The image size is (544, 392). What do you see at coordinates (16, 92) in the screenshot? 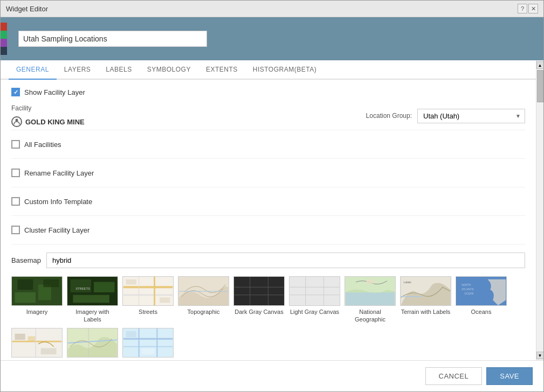
I see `show-facility-checkbox: ✓` at bounding box center [16, 92].